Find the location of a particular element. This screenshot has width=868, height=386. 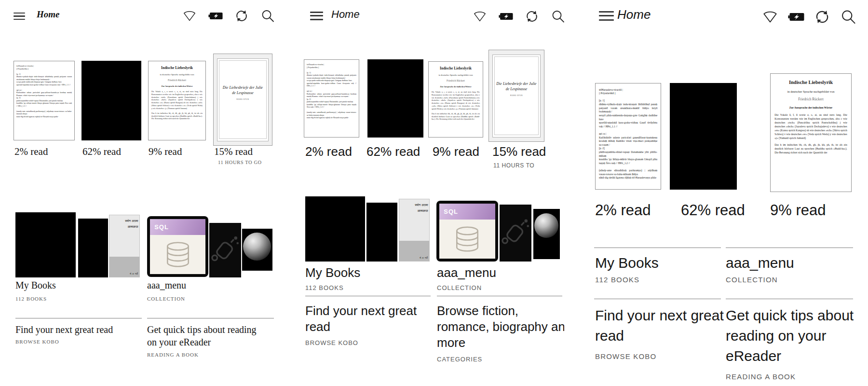

time-remaining: 11 HOURS TO GO is located at coordinates (240, 162).